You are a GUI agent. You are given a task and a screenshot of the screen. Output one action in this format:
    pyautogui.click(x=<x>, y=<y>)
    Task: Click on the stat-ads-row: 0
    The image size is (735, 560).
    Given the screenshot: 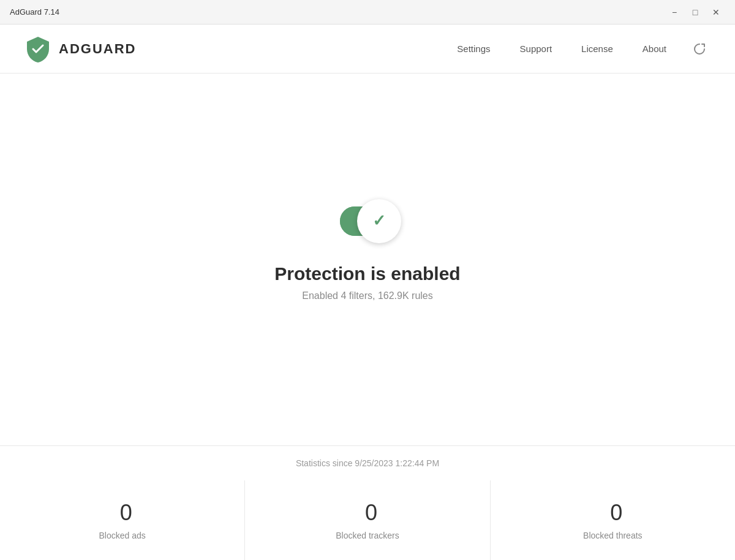 What is the action you would take?
    pyautogui.click(x=123, y=513)
    